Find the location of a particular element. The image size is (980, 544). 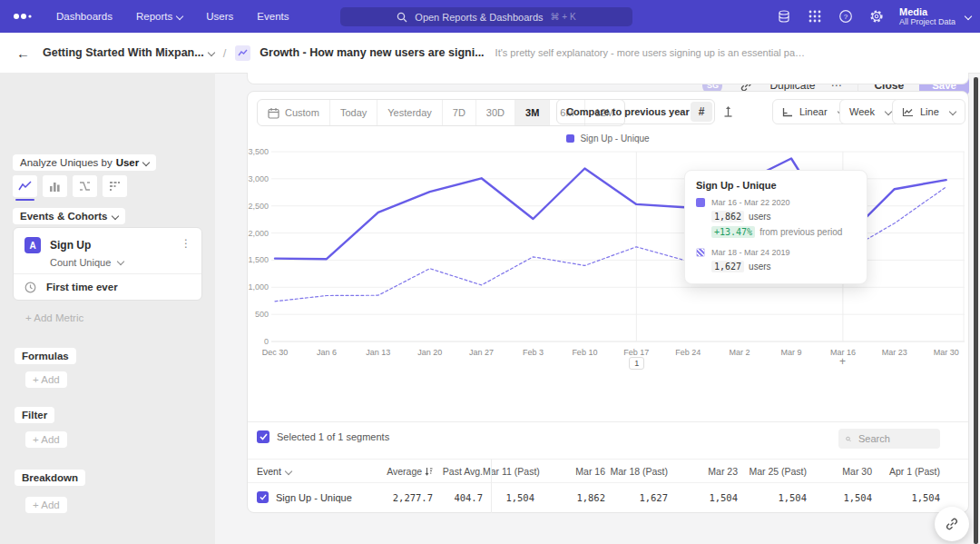

table-row: Sign Up - Unique2,277.7404.71,5041,8621,… is located at coordinates (608, 497).